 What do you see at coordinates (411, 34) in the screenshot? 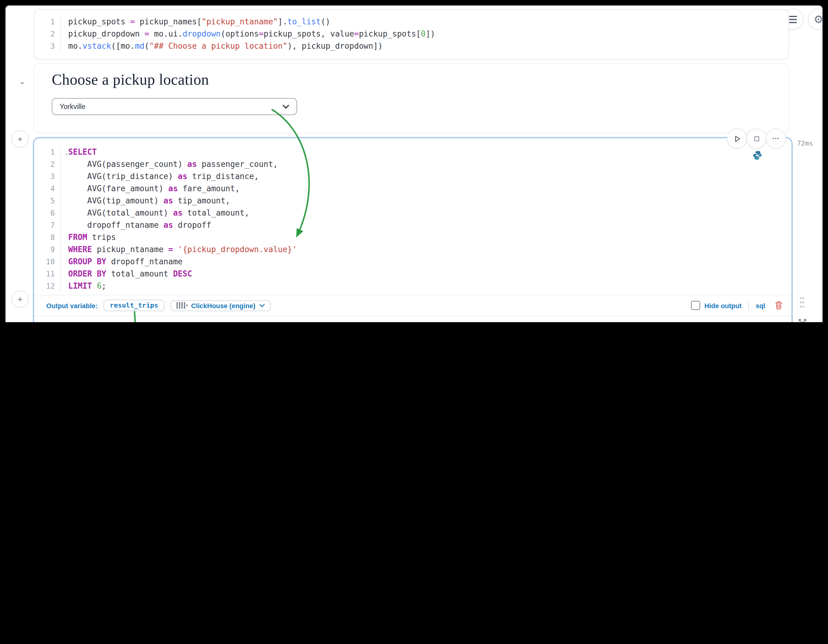
I see `cell-python-dropdown: 1pickup_spots = pickup_names["pickup_nta…` at bounding box center [411, 34].